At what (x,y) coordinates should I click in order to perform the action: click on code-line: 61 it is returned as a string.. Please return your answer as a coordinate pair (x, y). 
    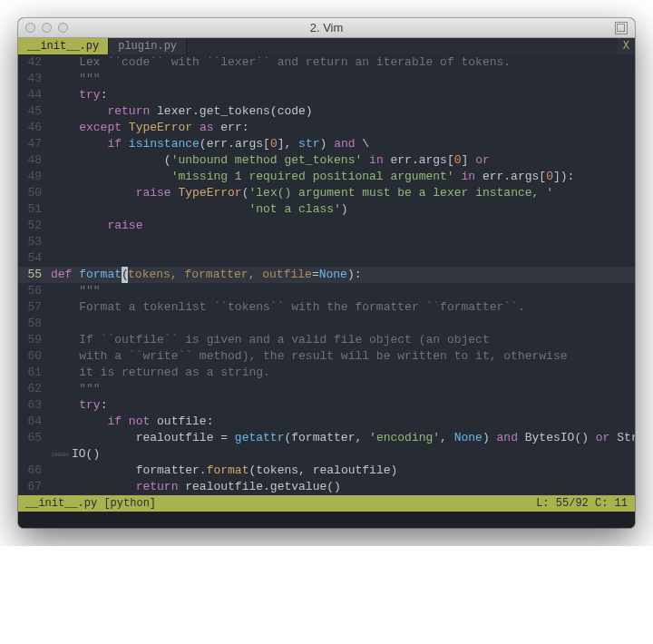
    Looking at the image, I should click on (326, 373).